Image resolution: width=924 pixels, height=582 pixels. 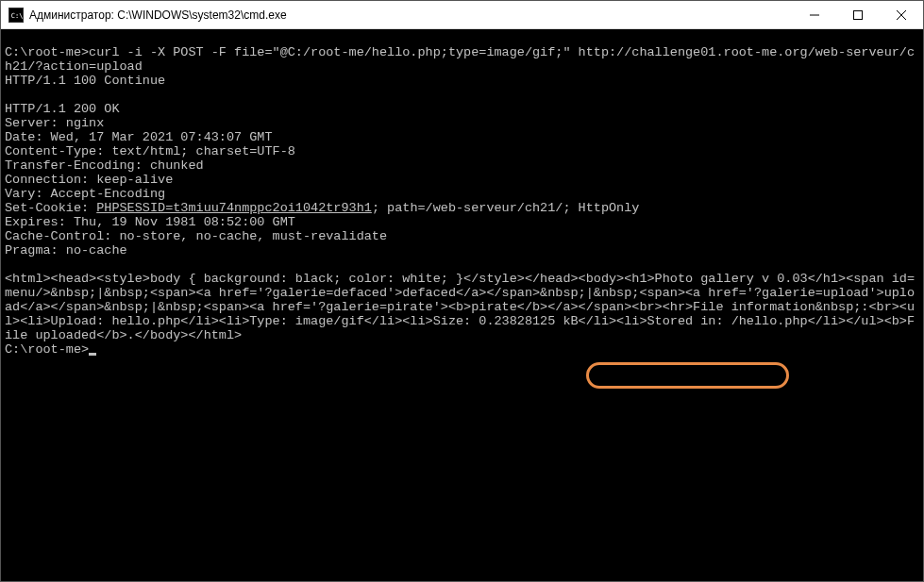 What do you see at coordinates (687, 375) in the screenshot?
I see `highlight-annotation` at bounding box center [687, 375].